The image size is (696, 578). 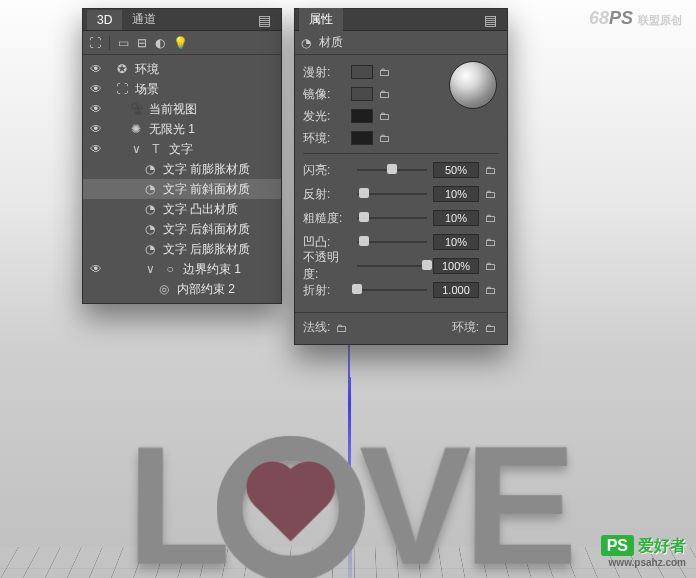 What do you see at coordinates (401, 290) in the screenshot?
I see `slider-row: 折射:1.000🗀` at bounding box center [401, 290].